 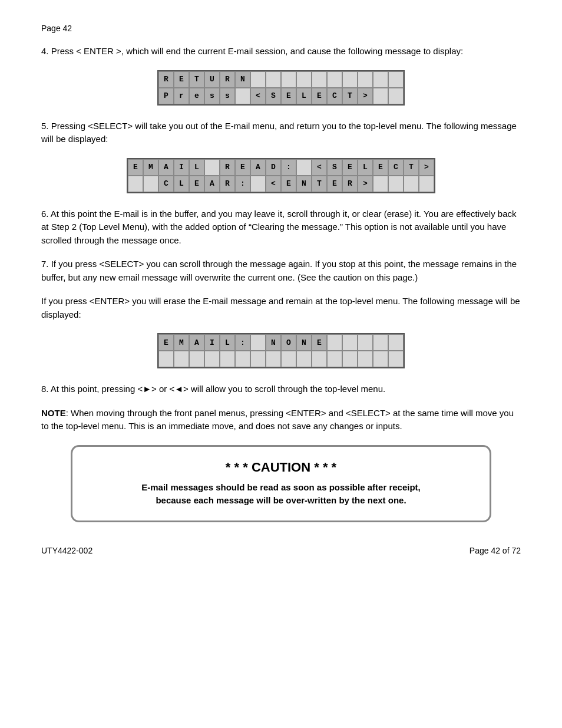 I want to click on paragraph-8: 8. At this point, pressing <►> or <◄> wi…, so click(x=281, y=389).